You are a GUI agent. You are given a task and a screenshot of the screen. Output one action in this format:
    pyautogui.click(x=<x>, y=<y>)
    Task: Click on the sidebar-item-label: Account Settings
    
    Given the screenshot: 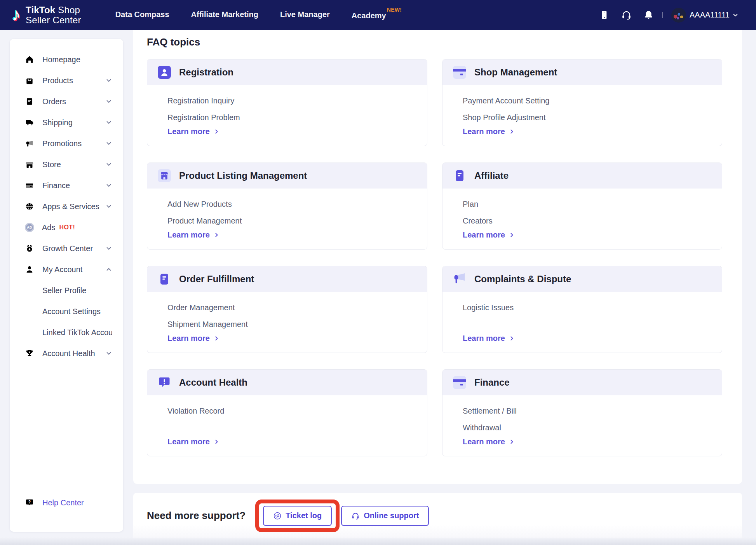 What is the action you would take?
    pyautogui.click(x=77, y=312)
    